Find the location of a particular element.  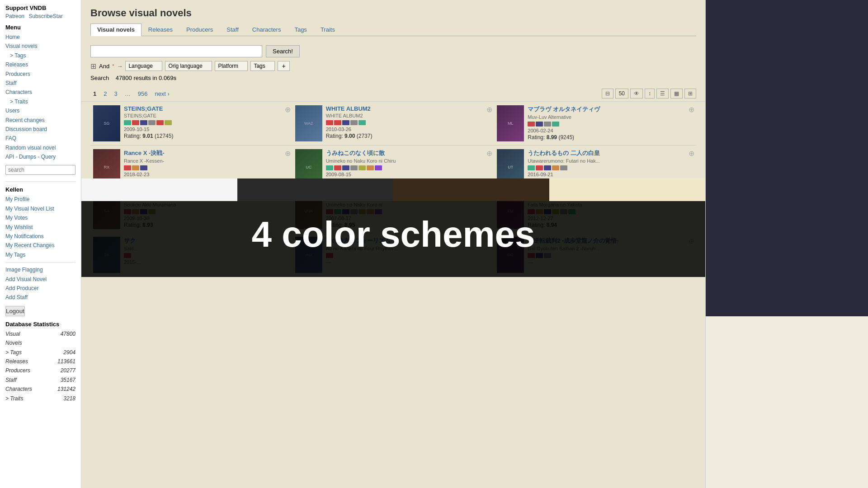

flag-uc4 is located at coordinates (354, 168).